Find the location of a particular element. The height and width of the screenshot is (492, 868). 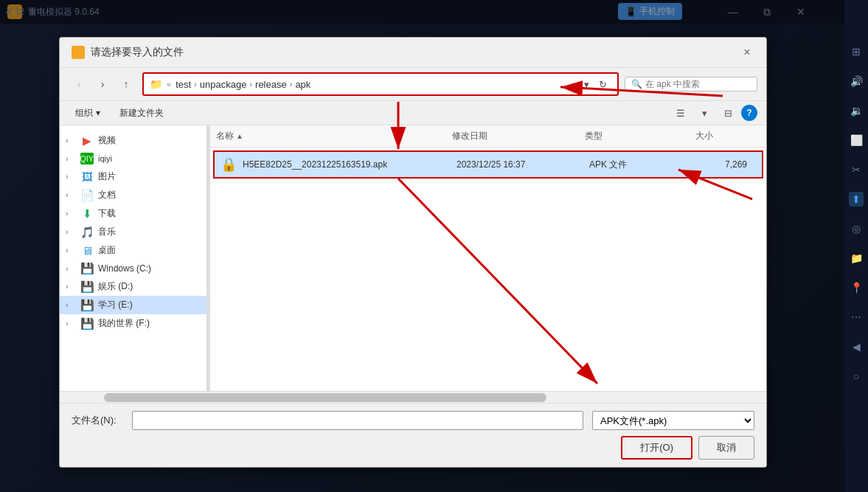

col-date-label: 修改日期 is located at coordinates (470, 136).